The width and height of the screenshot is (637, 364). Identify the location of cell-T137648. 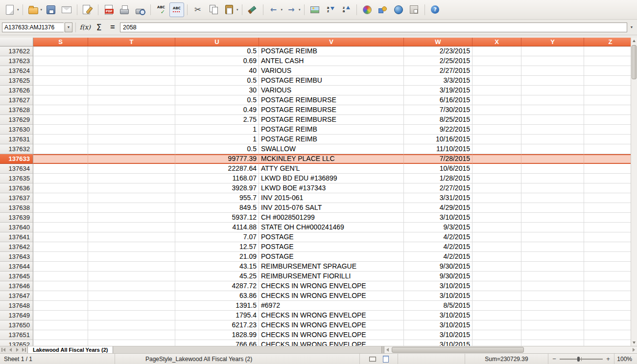
(132, 306).